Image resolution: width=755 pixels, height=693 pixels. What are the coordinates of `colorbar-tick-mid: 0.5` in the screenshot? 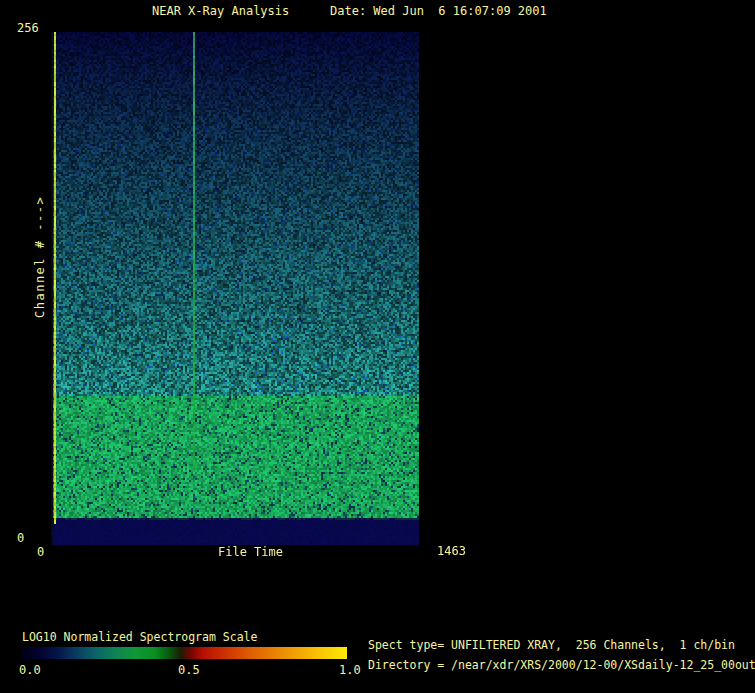 It's located at (189, 670).